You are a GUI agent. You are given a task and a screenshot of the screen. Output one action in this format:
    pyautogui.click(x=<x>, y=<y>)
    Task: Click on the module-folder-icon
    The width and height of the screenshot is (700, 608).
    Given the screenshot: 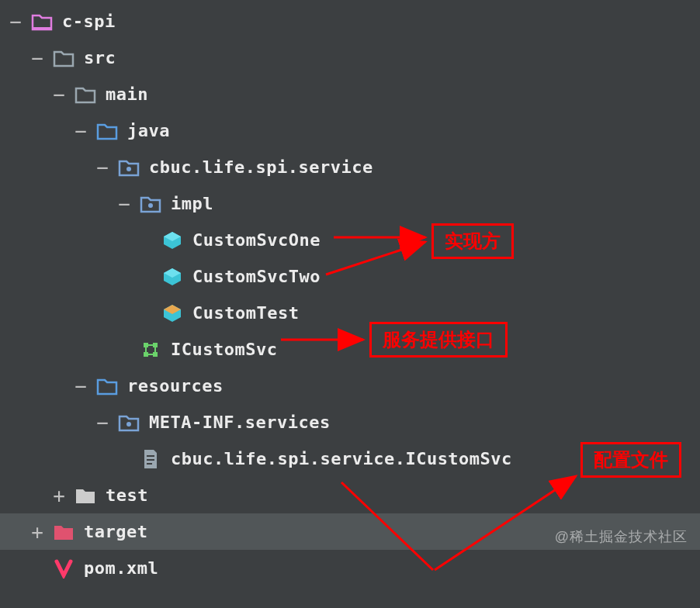 What is the action you would take?
    pyautogui.click(x=42, y=22)
    